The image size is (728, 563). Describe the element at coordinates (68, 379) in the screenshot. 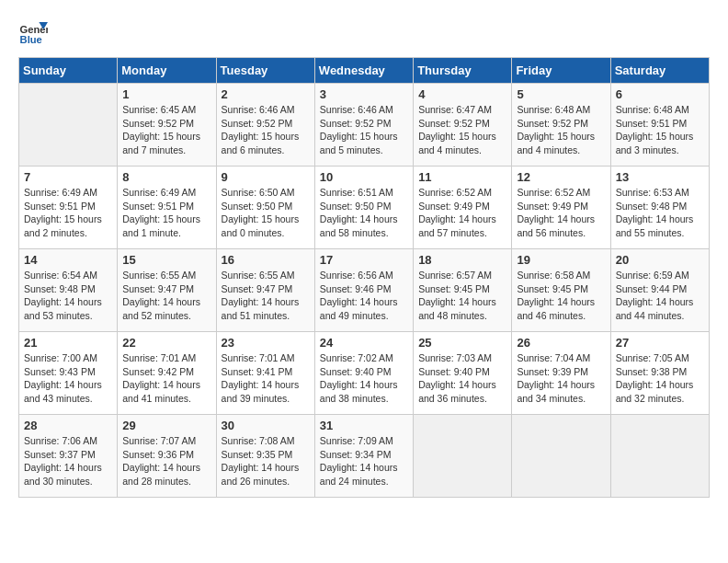

I see `day-info: Sunrise: 7:00 AM Sunset: 9:43 PM Dayligh…` at that location.